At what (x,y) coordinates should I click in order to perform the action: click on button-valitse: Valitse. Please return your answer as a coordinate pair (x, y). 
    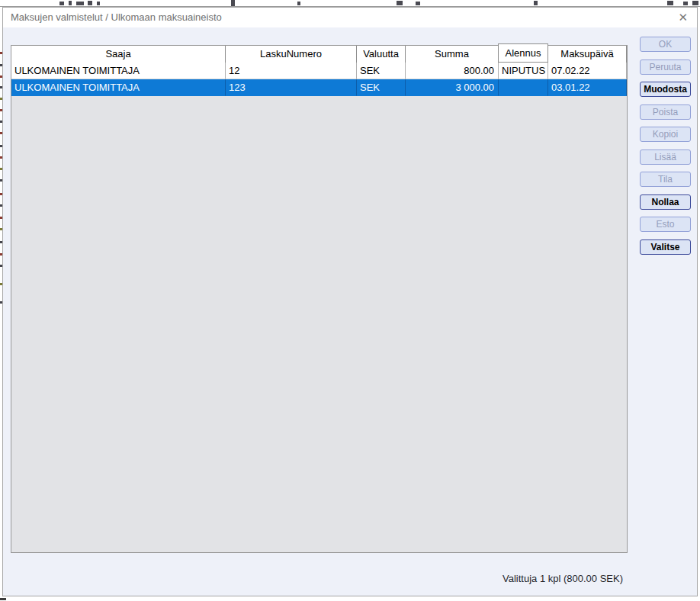
    Looking at the image, I should click on (665, 247).